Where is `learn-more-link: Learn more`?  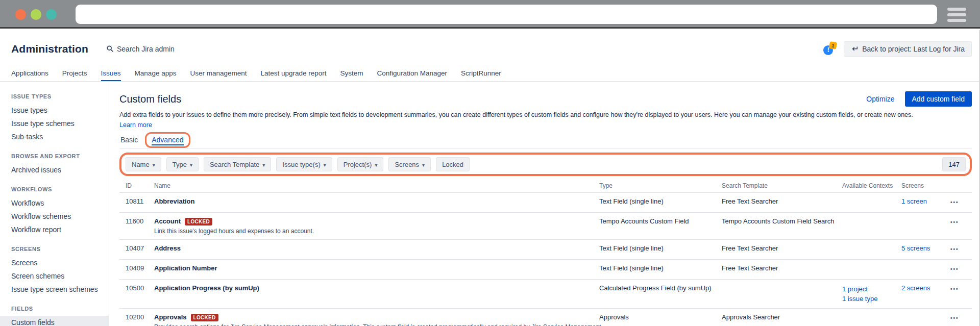
learn-more-link: Learn more is located at coordinates (136, 125).